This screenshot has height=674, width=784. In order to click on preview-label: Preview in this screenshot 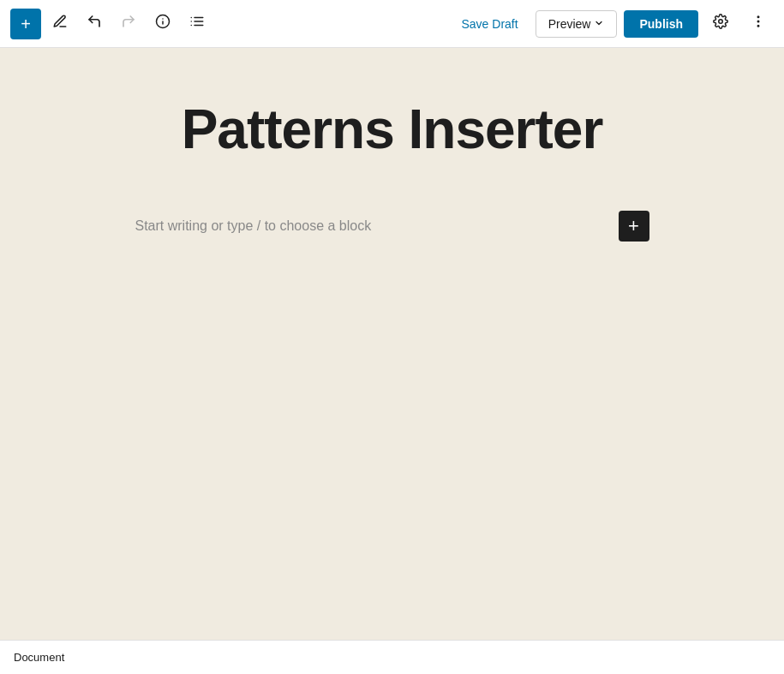, I will do `click(570, 24)`.